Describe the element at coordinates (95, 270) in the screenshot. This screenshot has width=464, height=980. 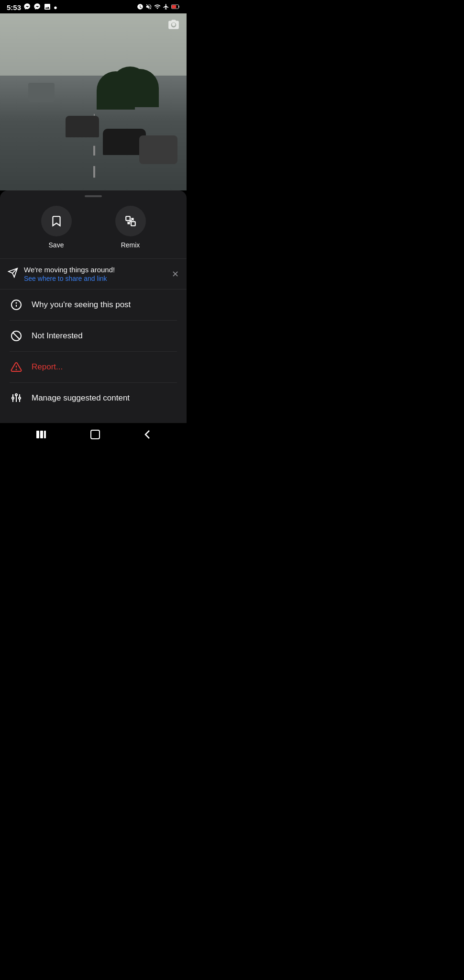
I see `share-banner-title: We're moving things around!` at that location.